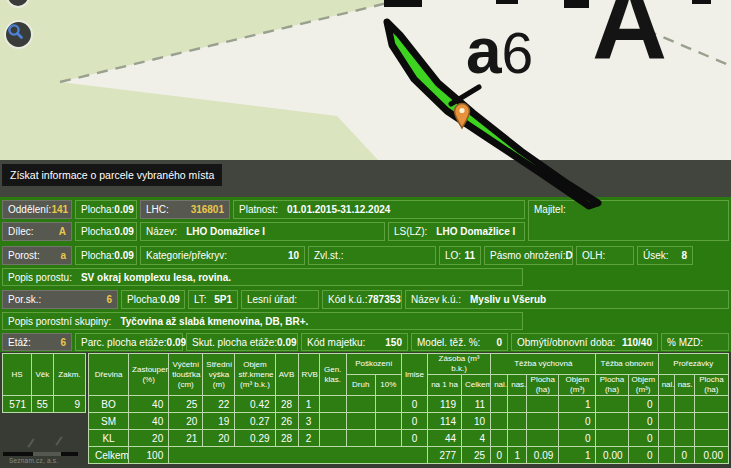 The height and width of the screenshot is (468, 731). Describe the element at coordinates (362, 300) in the screenshot. I see `field-kod-ku: Kód k.ú.: 787353` at that location.